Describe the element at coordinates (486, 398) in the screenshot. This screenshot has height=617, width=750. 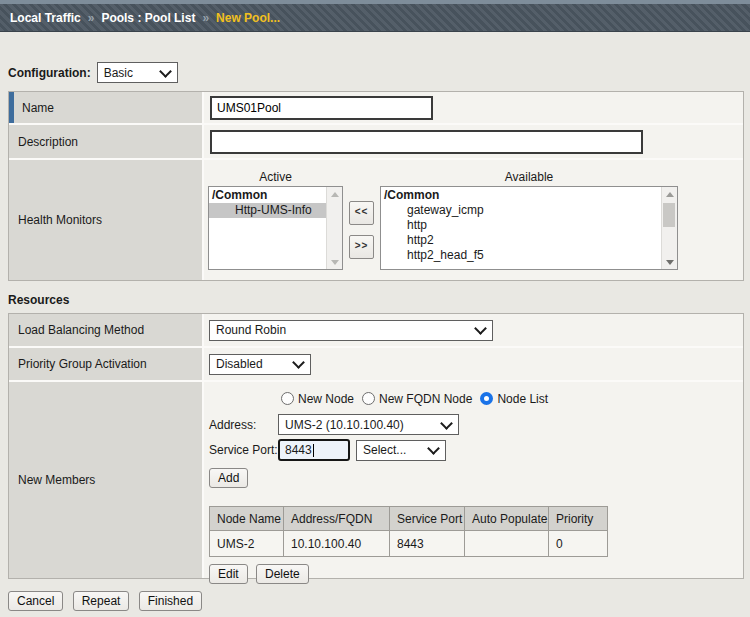
I see `radio-checked-icon` at that location.